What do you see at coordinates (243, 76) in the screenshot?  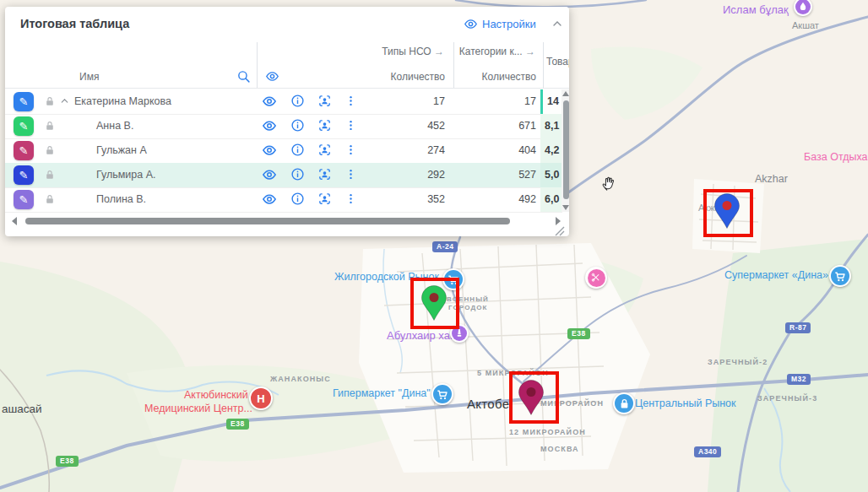 I see `search-icon` at bounding box center [243, 76].